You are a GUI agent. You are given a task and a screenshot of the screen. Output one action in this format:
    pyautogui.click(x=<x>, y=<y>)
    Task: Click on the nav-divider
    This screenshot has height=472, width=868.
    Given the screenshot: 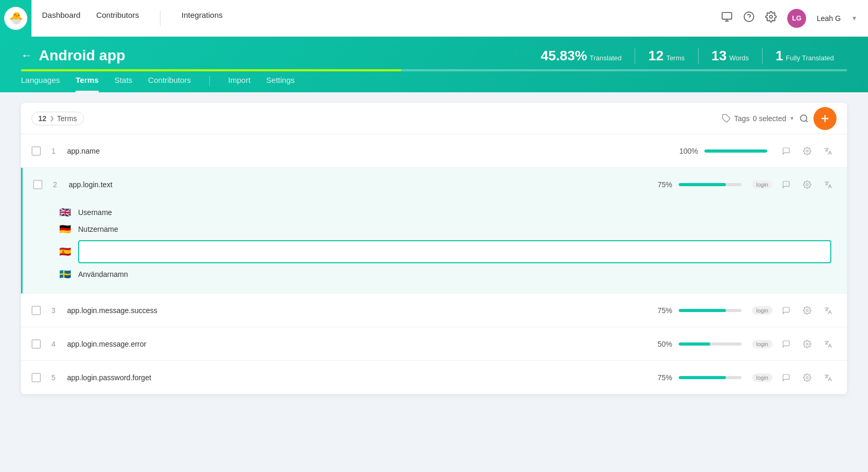 What is the action you would take?
    pyautogui.click(x=160, y=18)
    